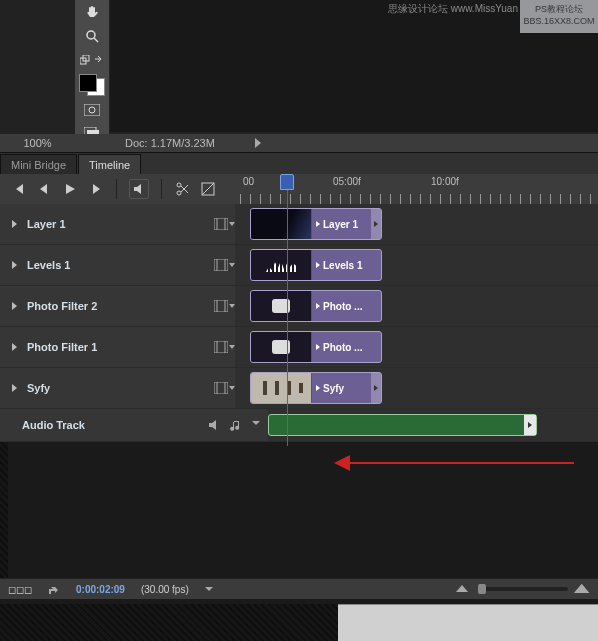 The height and width of the screenshot is (641, 598). Describe the element at coordinates (118, 388) in the screenshot. I see `track-header: Syfy` at that location.